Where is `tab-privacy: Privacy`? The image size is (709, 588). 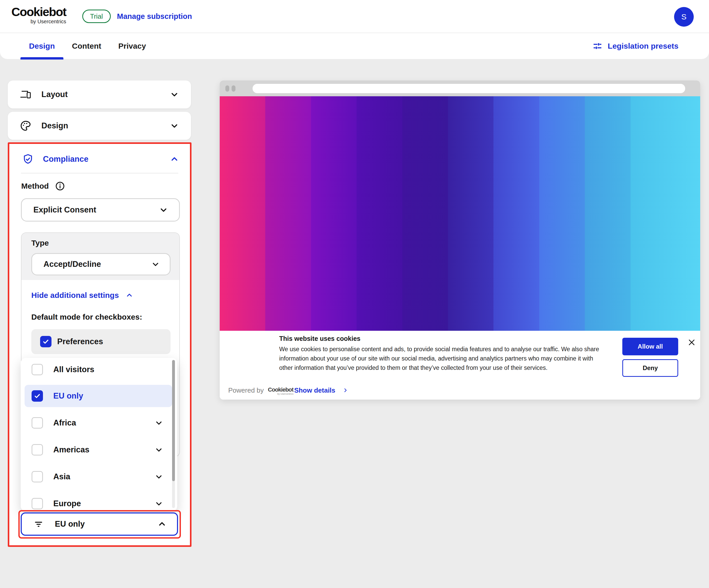
tab-privacy: Privacy is located at coordinates (132, 46).